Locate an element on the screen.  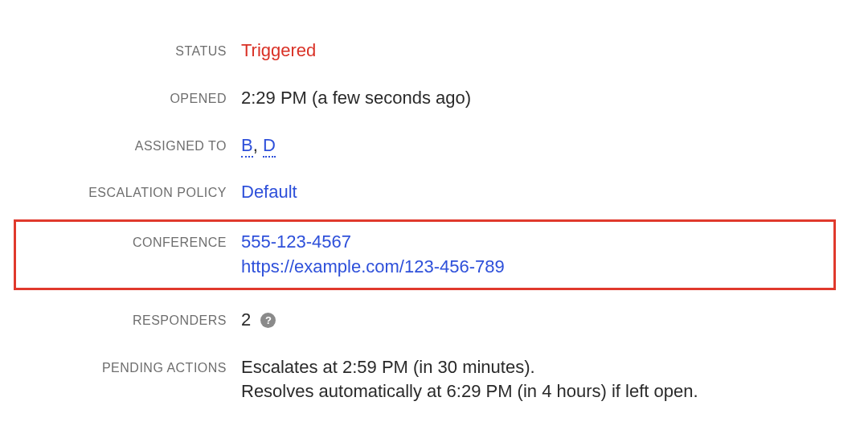
conference-label: Conference is located at coordinates (129, 255).